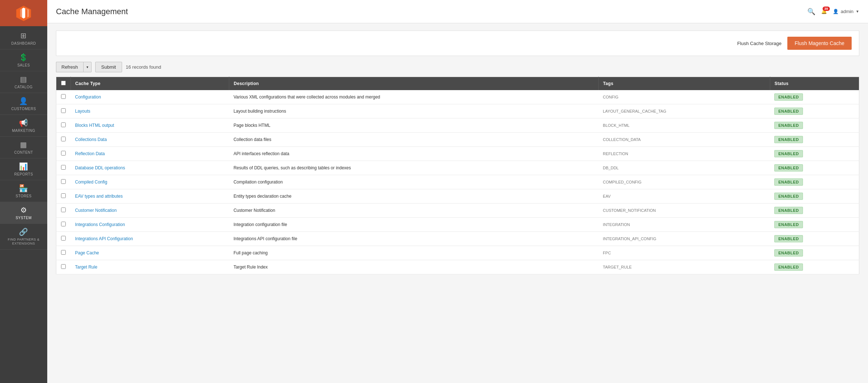  I want to click on table-row: Integrations API Configuration Integrati…, so click(458, 239).